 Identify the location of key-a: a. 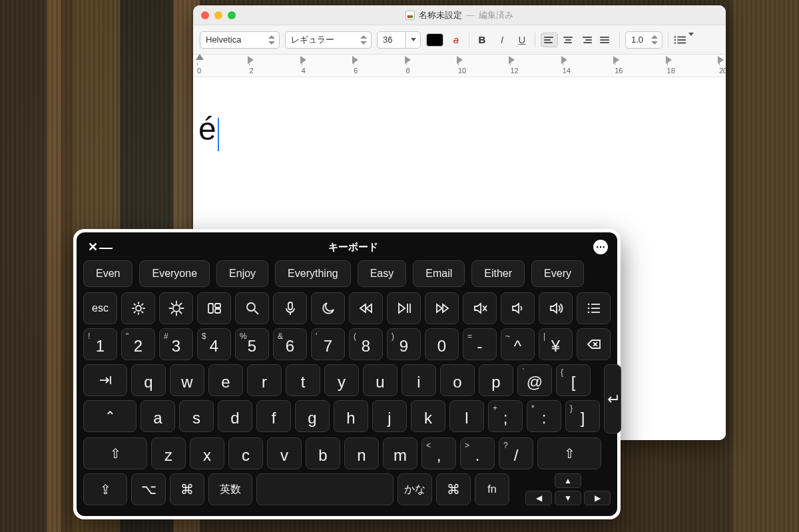
(158, 416).